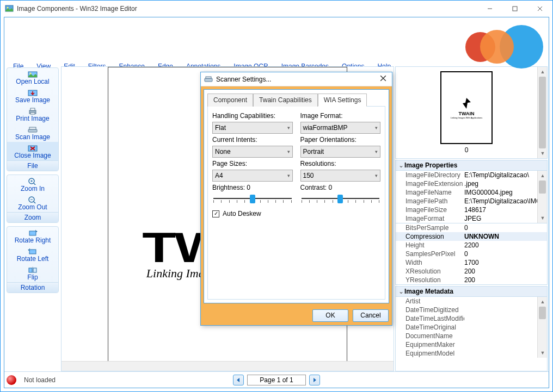 This screenshot has width=553, height=392. I want to click on pager-next-button, so click(315, 380).